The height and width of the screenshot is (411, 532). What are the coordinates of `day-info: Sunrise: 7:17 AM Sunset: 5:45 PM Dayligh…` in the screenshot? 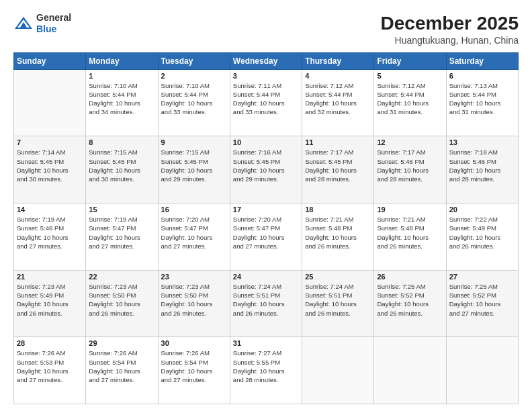 It's located at (338, 165).